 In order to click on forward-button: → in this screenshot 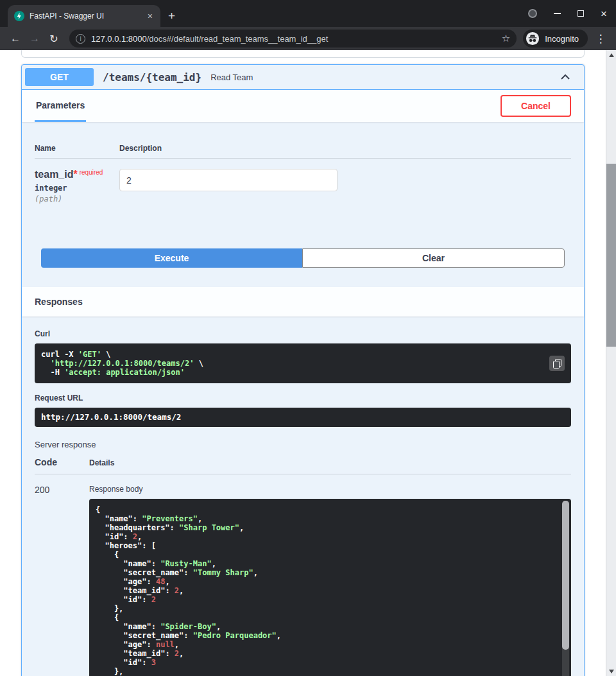, I will do `click(35, 39)`.